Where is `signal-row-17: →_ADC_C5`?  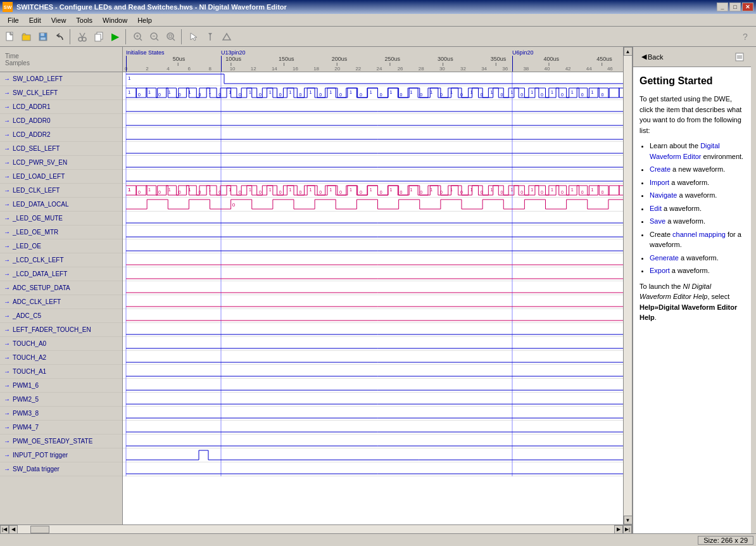
signal-row-17: →_ADC_C5 is located at coordinates (61, 316).